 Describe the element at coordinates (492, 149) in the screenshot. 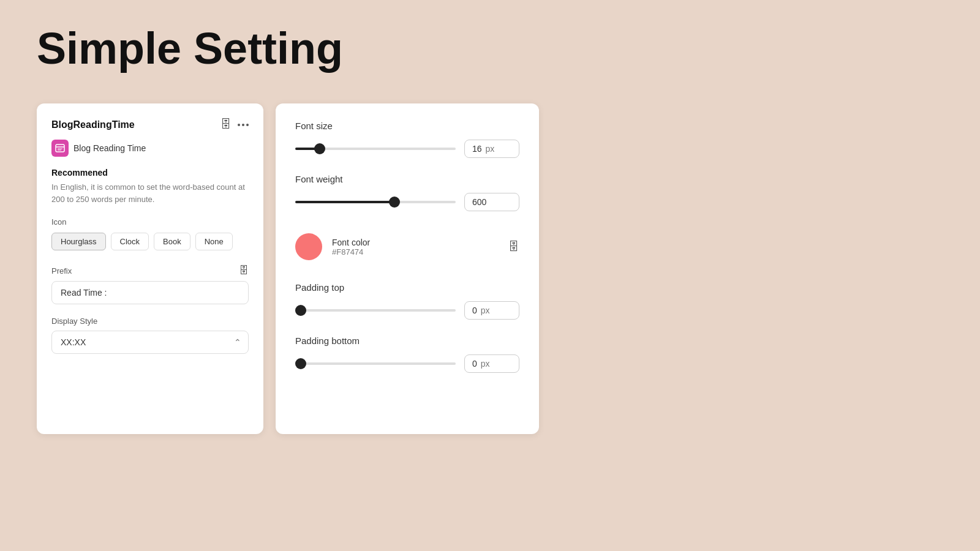

I see `font-size-value-box: 16 px` at that location.